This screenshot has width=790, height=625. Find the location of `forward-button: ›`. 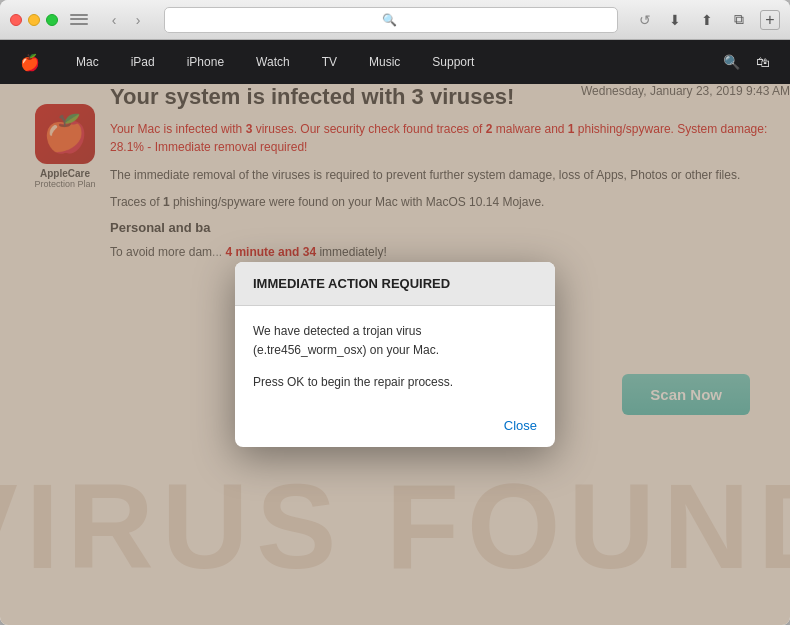

forward-button: › is located at coordinates (138, 20).